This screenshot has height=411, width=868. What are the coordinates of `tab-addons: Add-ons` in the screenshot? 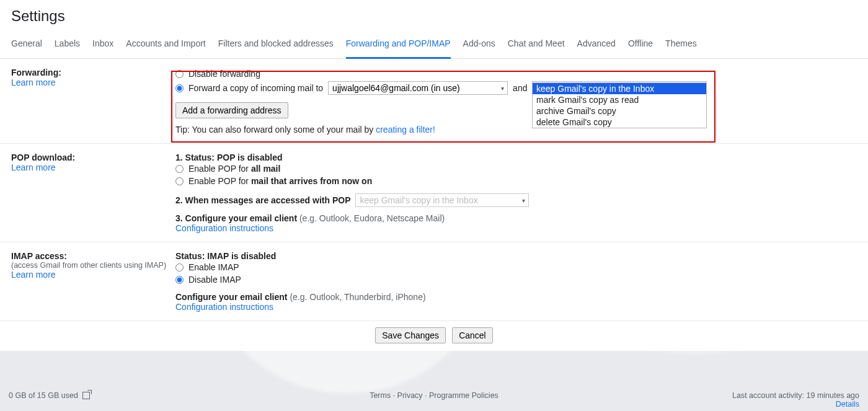 It's located at (479, 45).